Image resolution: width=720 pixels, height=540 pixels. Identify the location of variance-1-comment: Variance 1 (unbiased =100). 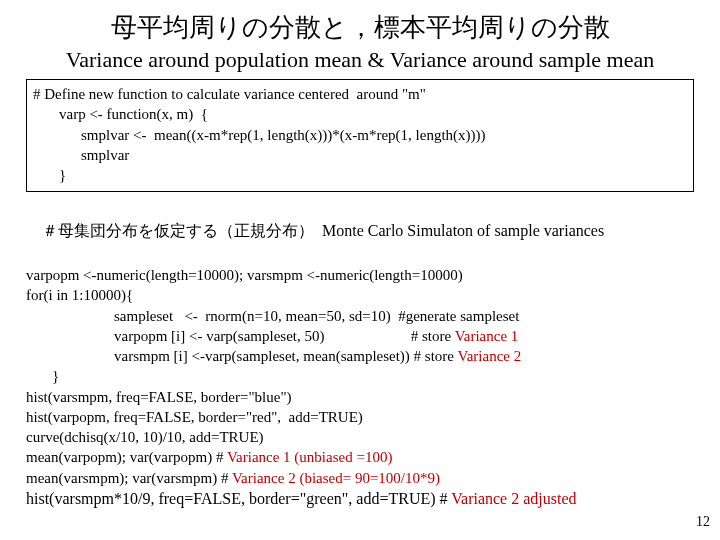
(310, 457).